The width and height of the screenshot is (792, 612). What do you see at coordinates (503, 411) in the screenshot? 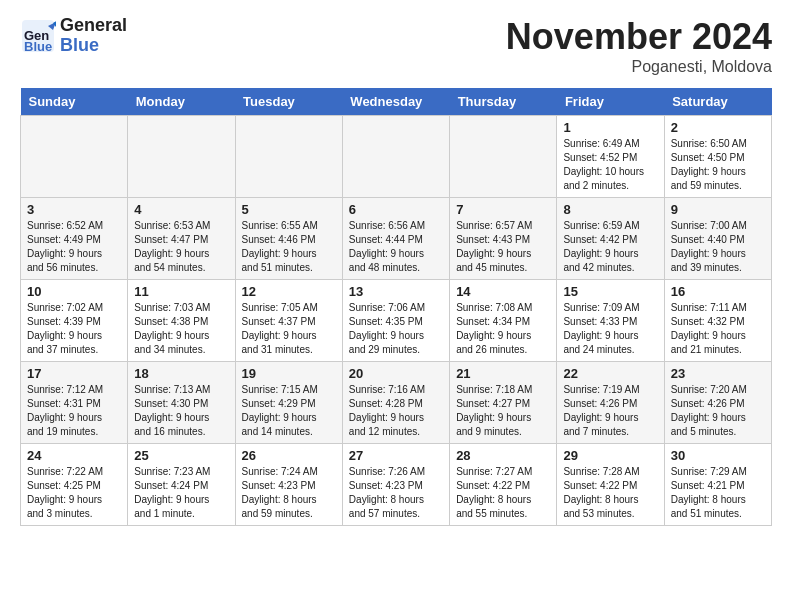
I see `day-info: Sunrise: 7:18 AM Sunset: 4:27 PM Dayligh…` at bounding box center [503, 411].